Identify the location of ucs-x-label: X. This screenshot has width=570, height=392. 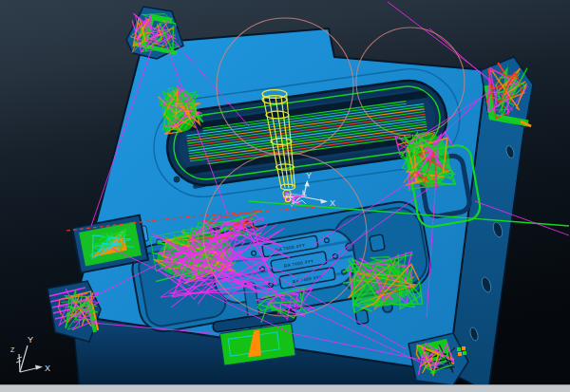
(332, 203).